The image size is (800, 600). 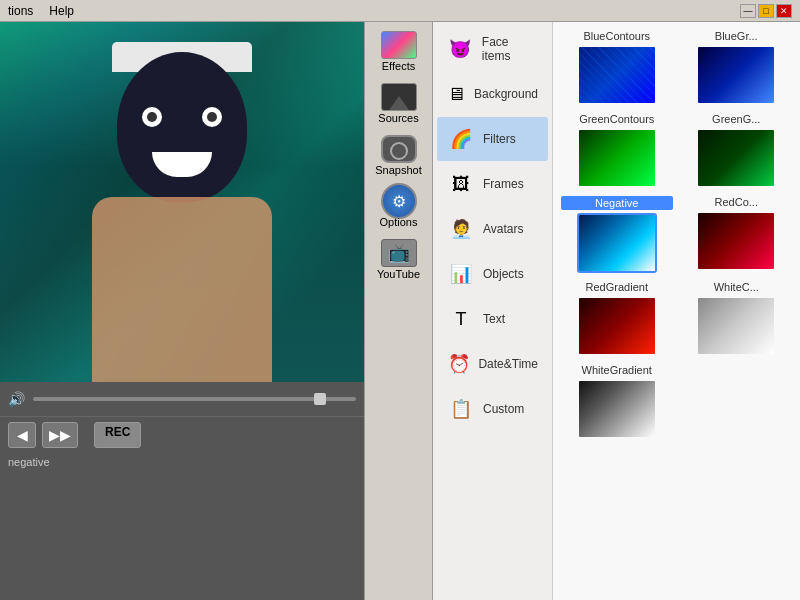 I want to click on category-label-datetime: Date&Time, so click(x=508, y=364).